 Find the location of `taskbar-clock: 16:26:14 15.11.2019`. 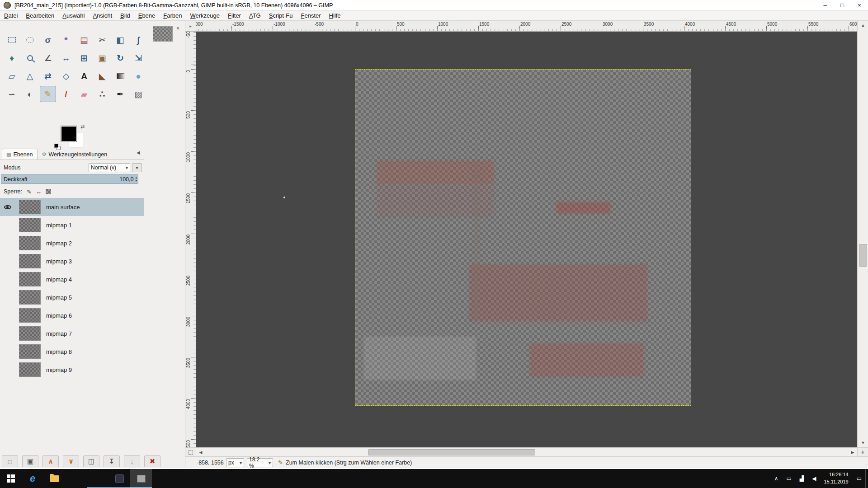

taskbar-clock: 16:26:14 15.11.2019 is located at coordinates (836, 479).